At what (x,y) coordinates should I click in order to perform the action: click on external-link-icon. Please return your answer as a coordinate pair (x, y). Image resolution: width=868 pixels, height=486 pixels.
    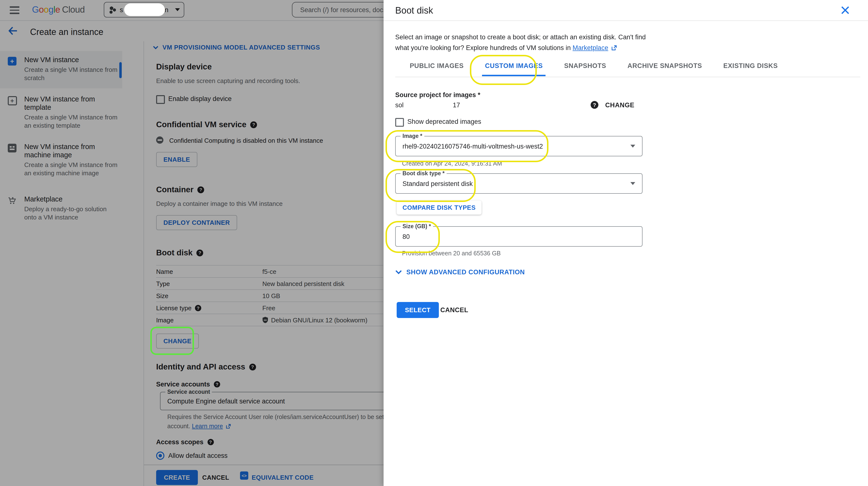
    Looking at the image, I should click on (614, 48).